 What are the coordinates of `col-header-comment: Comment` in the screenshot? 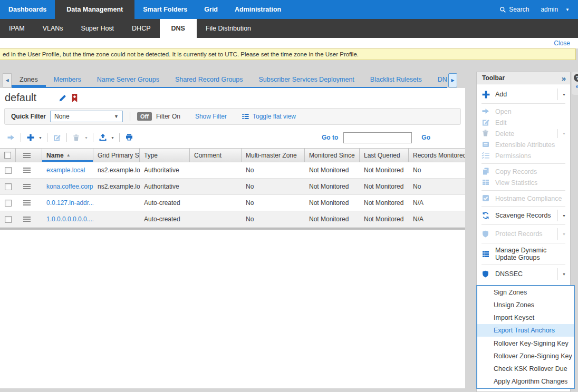 It's located at (216, 155).